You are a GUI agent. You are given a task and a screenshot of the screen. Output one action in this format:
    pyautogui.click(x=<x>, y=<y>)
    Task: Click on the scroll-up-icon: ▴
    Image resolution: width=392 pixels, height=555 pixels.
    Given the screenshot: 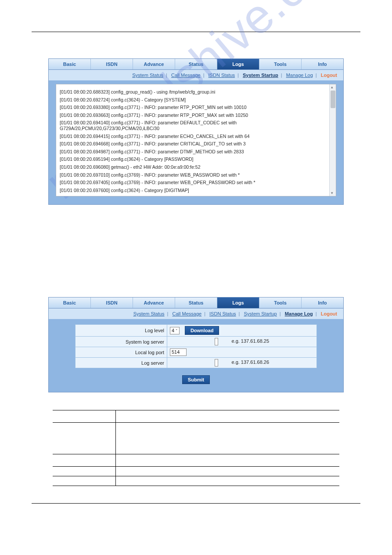 What is the action you would take?
    pyautogui.click(x=333, y=87)
    